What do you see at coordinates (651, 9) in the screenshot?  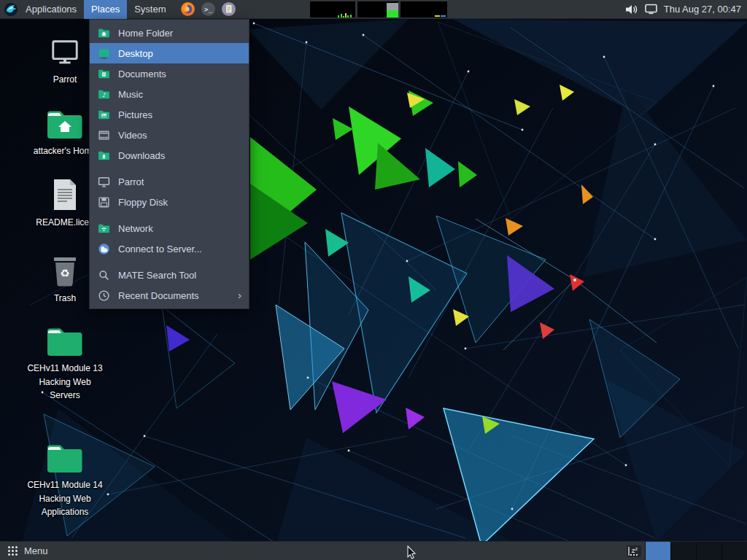 I see `display-icon` at bounding box center [651, 9].